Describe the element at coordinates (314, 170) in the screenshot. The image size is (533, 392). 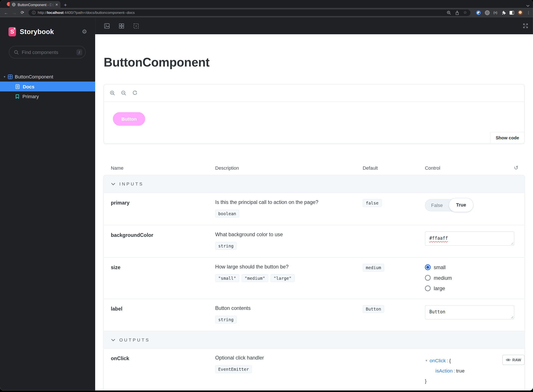
I see `args-table-header: Name Description Default Control ↺` at that location.